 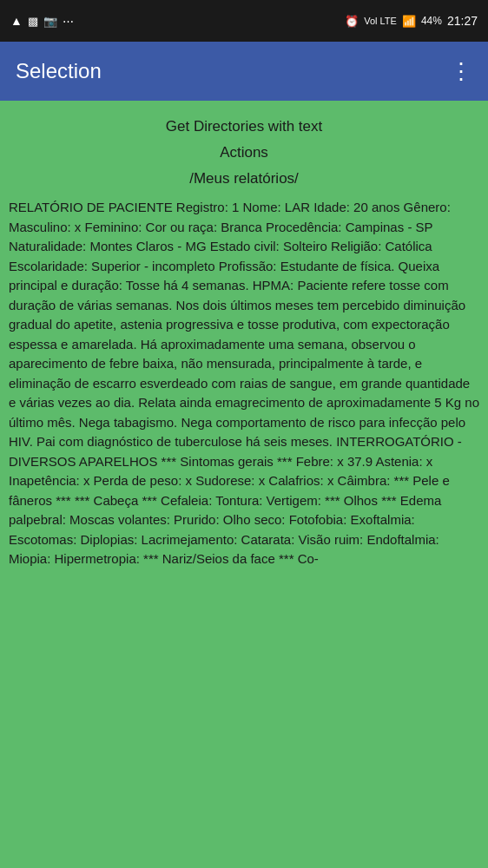 What do you see at coordinates (16, 21) in the screenshot?
I see `sim-icon: ▲` at bounding box center [16, 21].